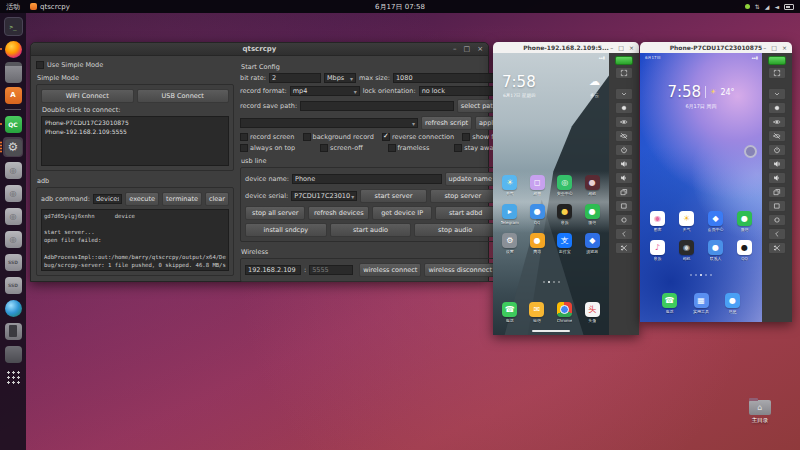  Describe the element at coordinates (624, 136) in the screenshot. I see `screen-off-button` at that location.